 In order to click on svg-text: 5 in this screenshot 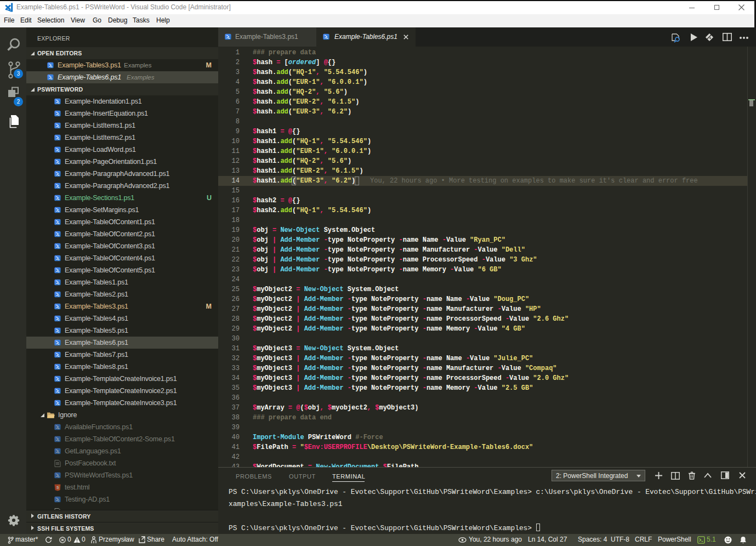, I will do `click(58, 488)`.